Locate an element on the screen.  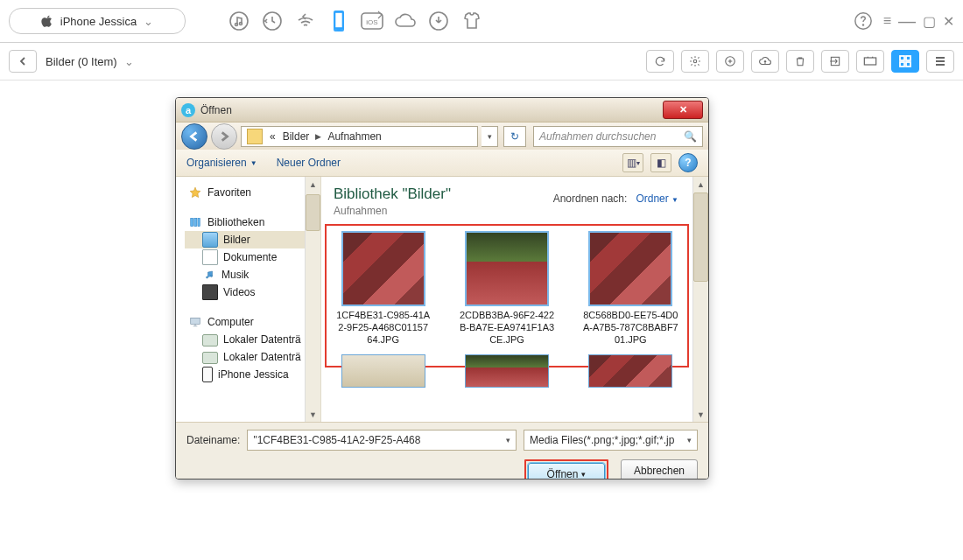
arrange-by: Anordnen nach: Ordner ▼ is located at coordinates (616, 199).